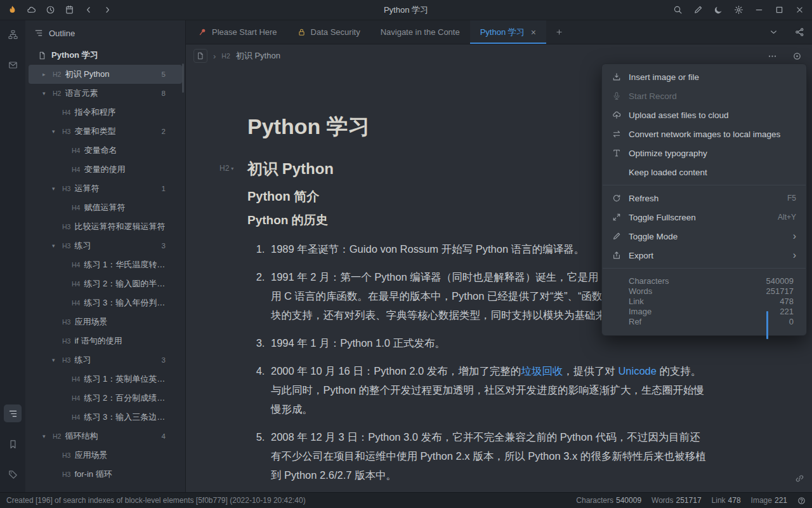  What do you see at coordinates (704, 153) in the screenshot?
I see `menu-item-optimize-typography: Optimize typography` at bounding box center [704, 153].